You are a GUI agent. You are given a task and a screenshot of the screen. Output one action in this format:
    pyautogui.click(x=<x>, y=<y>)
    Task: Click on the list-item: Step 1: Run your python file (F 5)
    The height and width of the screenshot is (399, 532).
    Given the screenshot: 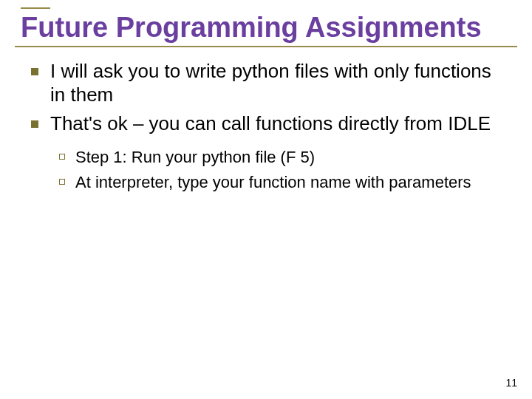 What is the action you would take?
    pyautogui.click(x=284, y=157)
    